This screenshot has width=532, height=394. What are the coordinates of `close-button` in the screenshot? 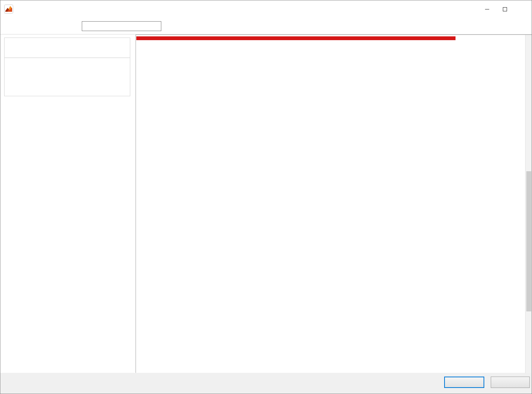 It's located at (523, 9).